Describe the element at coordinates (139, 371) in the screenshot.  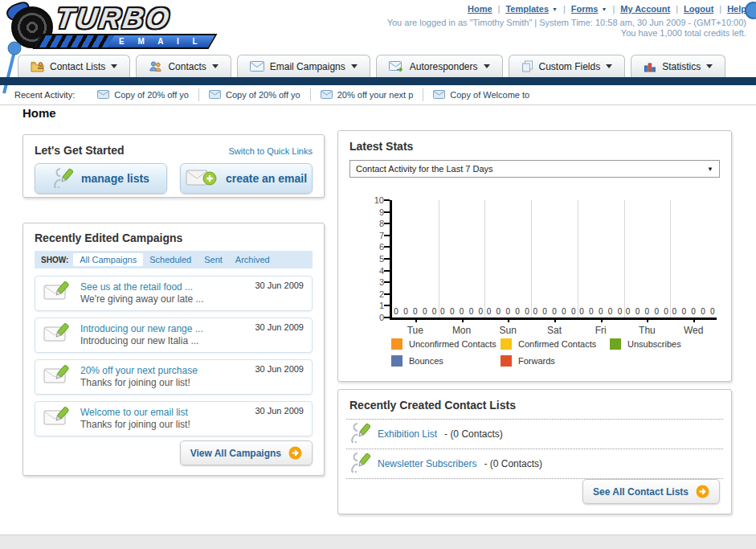
I see `campaign-title-link: 20% off your next purchase` at that location.